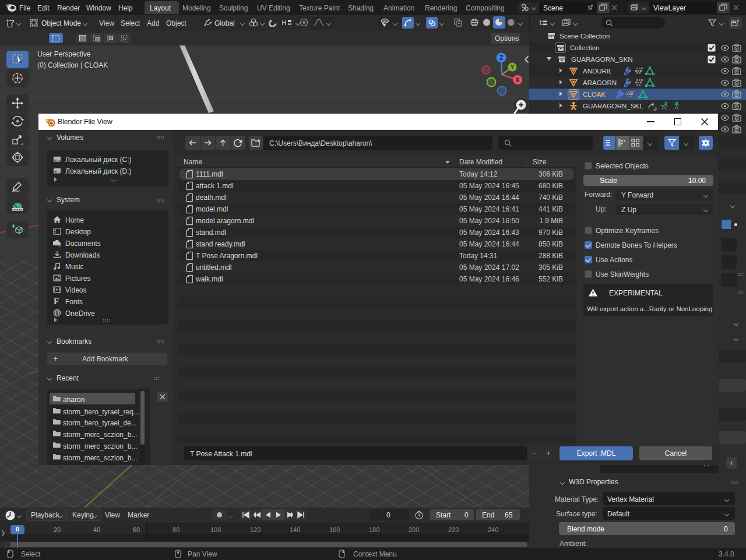  What do you see at coordinates (518, 80) in the screenshot?
I see `svg-text: X` at bounding box center [518, 80].